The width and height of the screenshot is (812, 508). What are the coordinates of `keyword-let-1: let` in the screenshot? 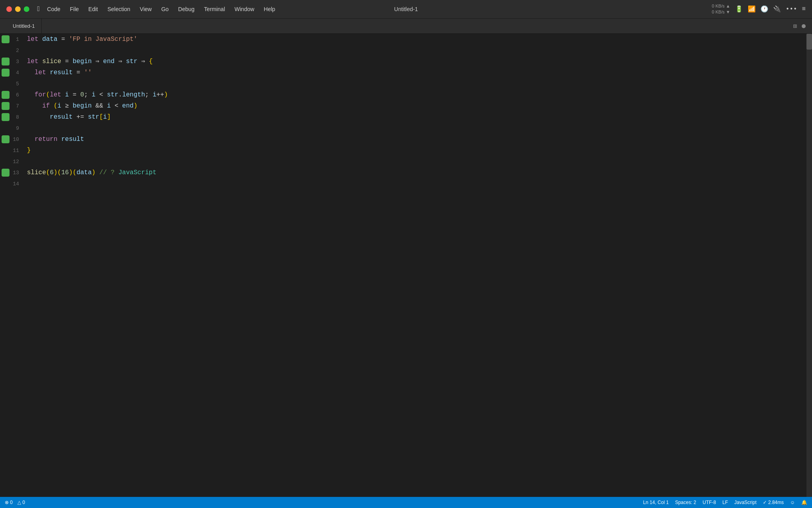 It's located at (33, 39).